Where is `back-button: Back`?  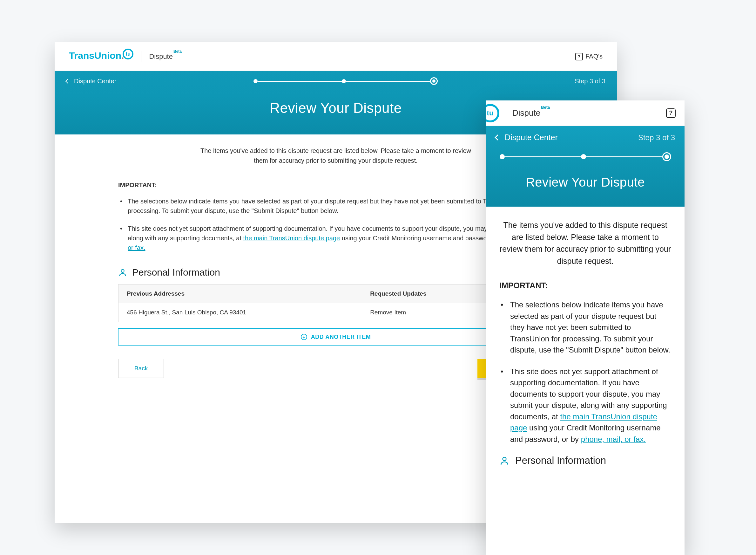 back-button: Back is located at coordinates (141, 368).